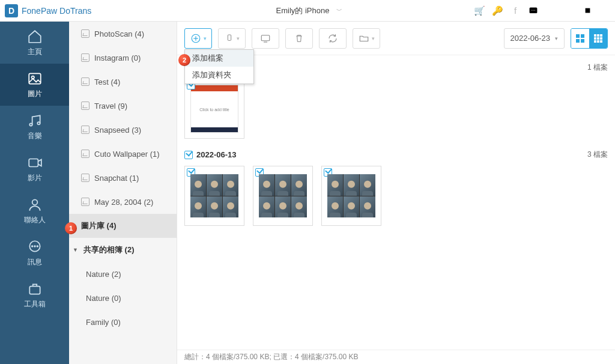 The width and height of the screenshot is (615, 364). Describe the element at coordinates (598, 155) in the screenshot. I see `group-count: 3 檔案` at that location.